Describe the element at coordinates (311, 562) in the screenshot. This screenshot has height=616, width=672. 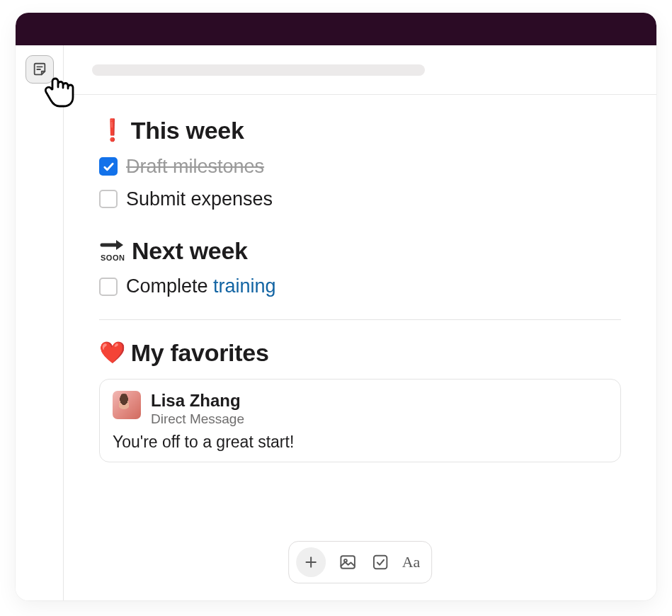
I see `plus-icon` at that location.